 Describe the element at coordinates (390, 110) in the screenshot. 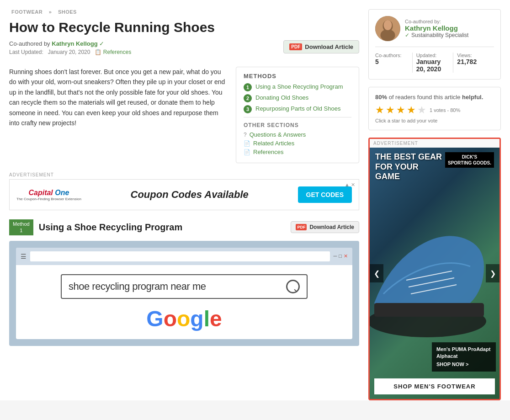

I see `star-2: ★` at that location.